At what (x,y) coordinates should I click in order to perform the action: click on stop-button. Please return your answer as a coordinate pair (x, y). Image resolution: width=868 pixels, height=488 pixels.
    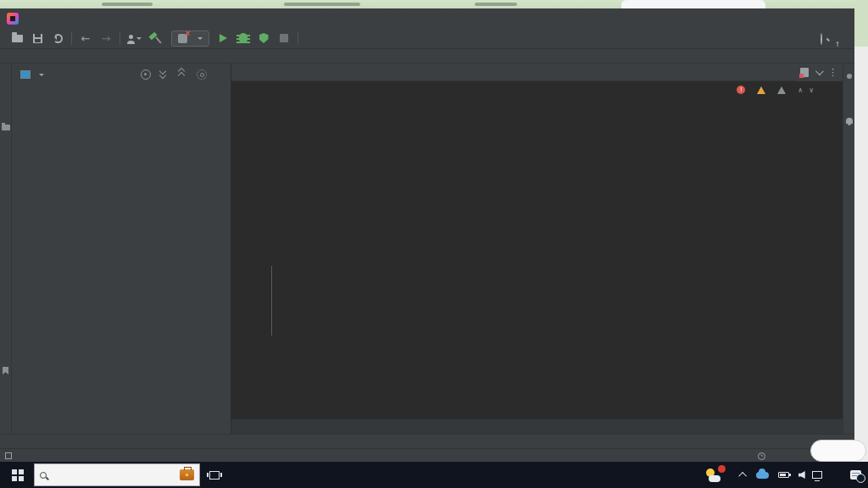
    Looking at the image, I should click on (284, 38).